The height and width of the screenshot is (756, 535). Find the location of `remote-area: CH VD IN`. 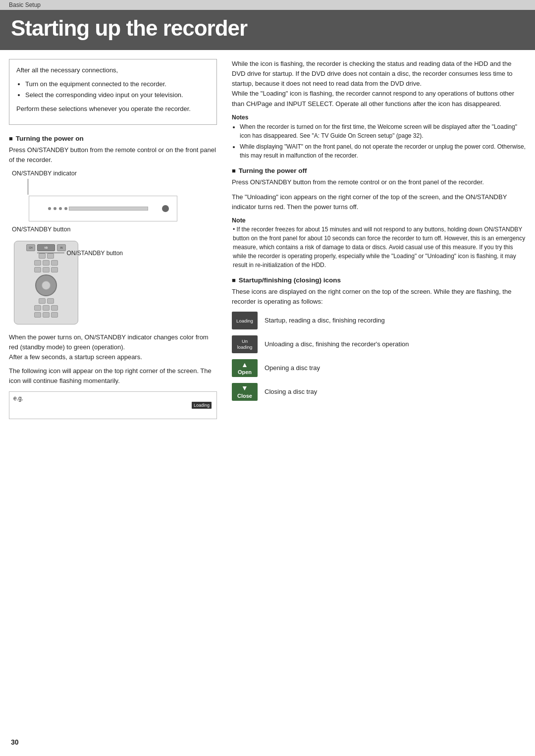

remote-area: CH VD IN is located at coordinates (46, 282).